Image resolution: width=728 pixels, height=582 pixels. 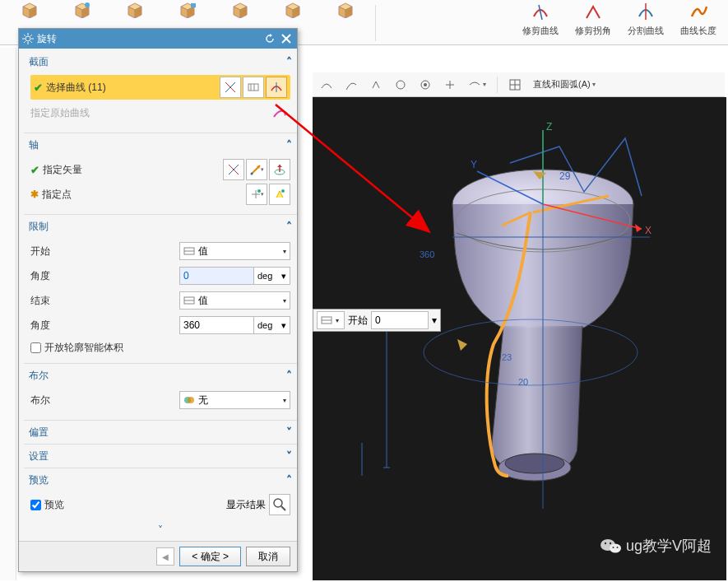 What do you see at coordinates (425, 85) in the screenshot?
I see `tool2-circle2` at bounding box center [425, 85].